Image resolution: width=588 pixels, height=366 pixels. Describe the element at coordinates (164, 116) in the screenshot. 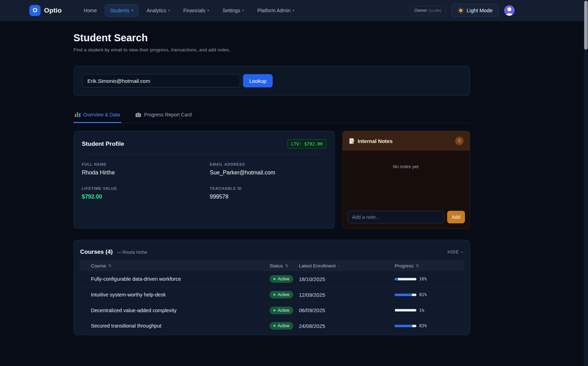

I see `tab-progress-report-card: Progress Report Card` at that location.